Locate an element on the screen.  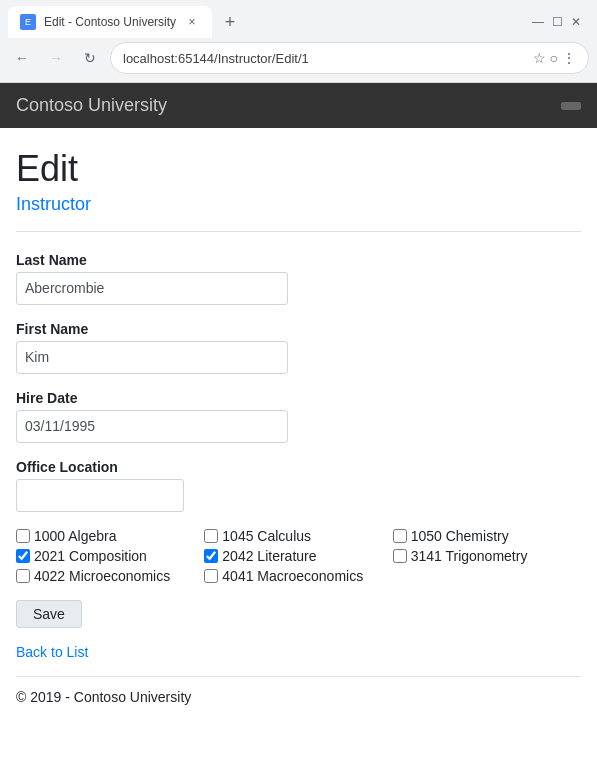
top-divider is located at coordinates (298, 232).